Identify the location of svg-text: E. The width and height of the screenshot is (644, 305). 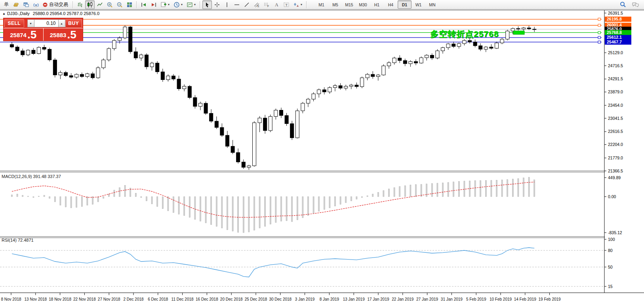
(258, 6).